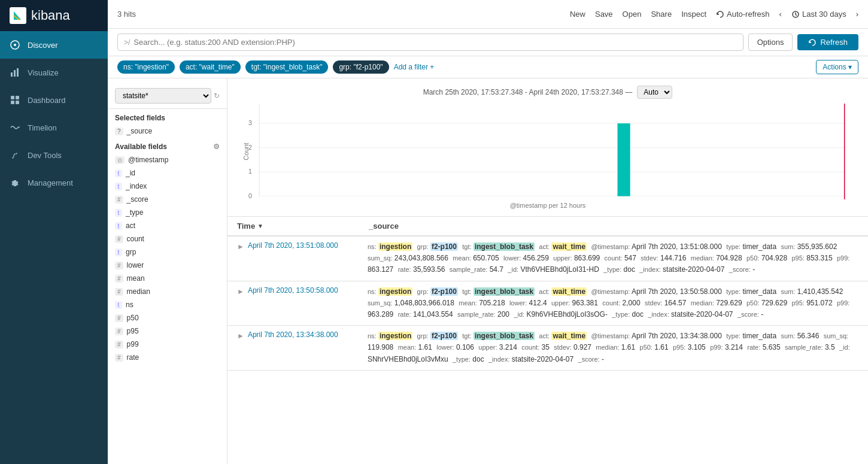  What do you see at coordinates (168, 305) in the screenshot?
I see `field-ns: t ns` at bounding box center [168, 305].